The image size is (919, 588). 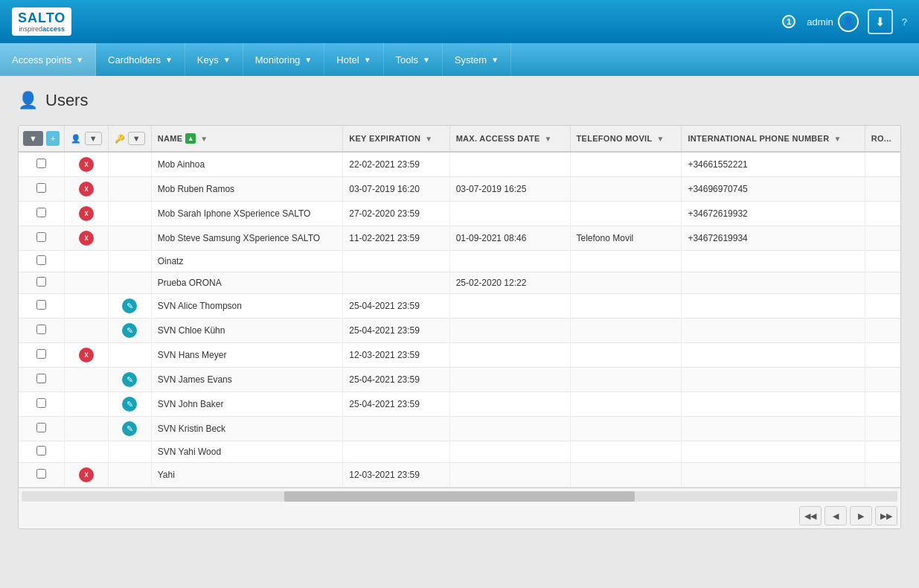 What do you see at coordinates (396, 138) in the screenshot?
I see `th-key-expiration: KEY EXPIRATION ▼` at bounding box center [396, 138].